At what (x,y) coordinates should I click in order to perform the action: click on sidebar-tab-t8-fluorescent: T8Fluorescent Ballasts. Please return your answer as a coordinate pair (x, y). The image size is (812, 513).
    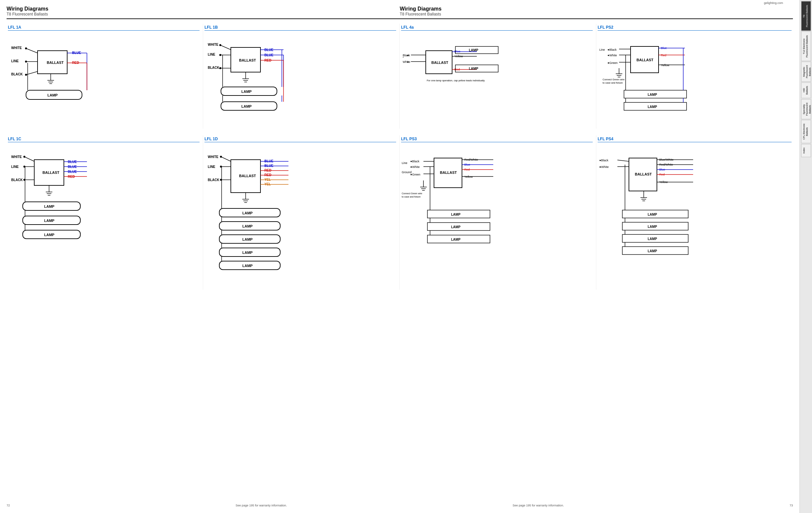
    Looking at the image, I should click on (806, 16).